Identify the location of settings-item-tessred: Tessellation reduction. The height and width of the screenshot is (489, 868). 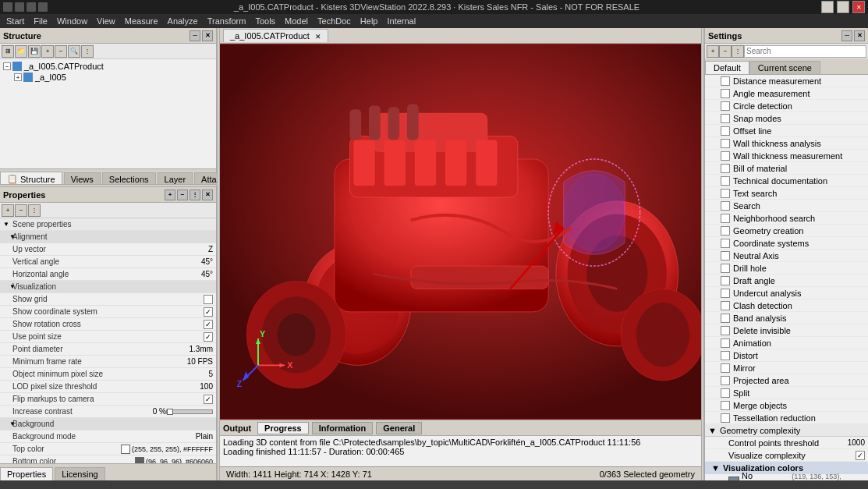
(786, 418).